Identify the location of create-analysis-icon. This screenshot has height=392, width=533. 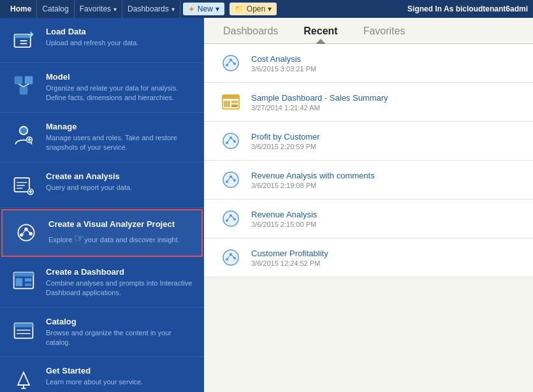
(24, 185).